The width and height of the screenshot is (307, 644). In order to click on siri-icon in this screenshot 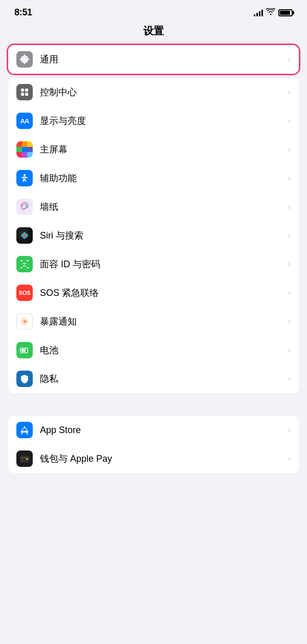, I will do `click(25, 235)`.